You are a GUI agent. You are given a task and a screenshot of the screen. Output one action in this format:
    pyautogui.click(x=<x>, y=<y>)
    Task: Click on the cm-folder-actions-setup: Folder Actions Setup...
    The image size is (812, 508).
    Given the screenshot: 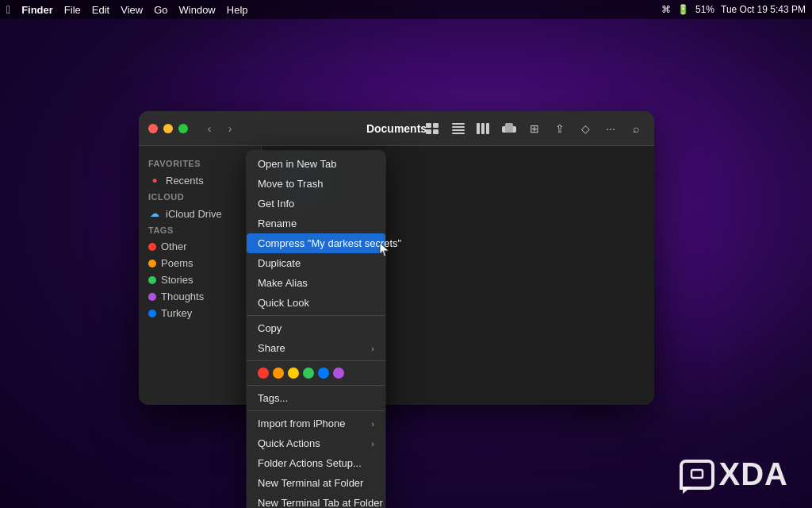 What is the action you would take?
    pyautogui.click(x=316, y=464)
    